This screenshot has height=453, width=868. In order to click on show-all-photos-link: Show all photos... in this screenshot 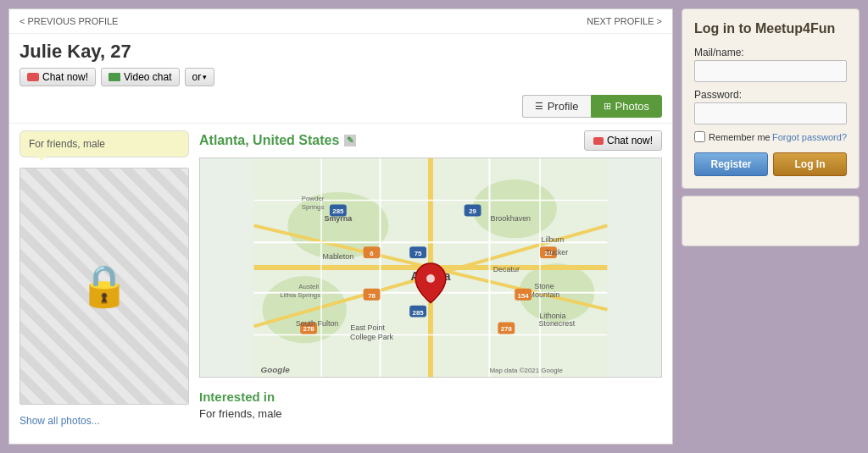, I will do `click(104, 421)`.